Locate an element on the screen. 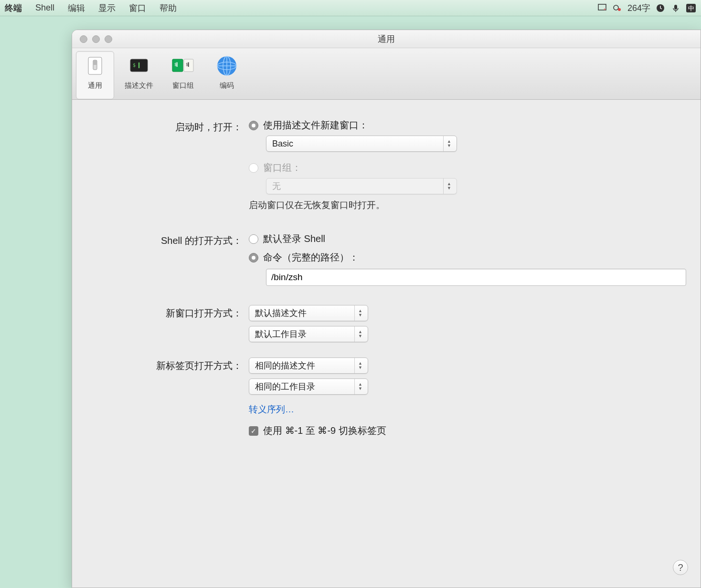 The height and width of the screenshot is (588, 701). window-title: 通用 is located at coordinates (386, 39).